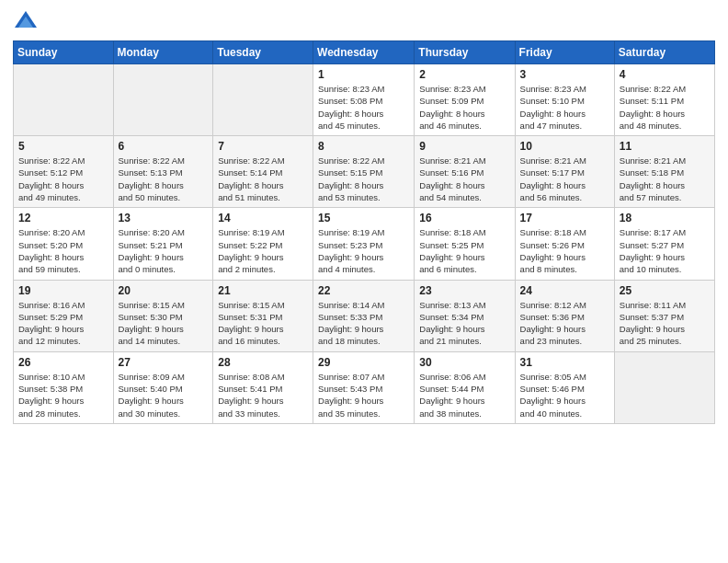  What do you see at coordinates (665, 75) in the screenshot?
I see `day-number: 4` at bounding box center [665, 75].